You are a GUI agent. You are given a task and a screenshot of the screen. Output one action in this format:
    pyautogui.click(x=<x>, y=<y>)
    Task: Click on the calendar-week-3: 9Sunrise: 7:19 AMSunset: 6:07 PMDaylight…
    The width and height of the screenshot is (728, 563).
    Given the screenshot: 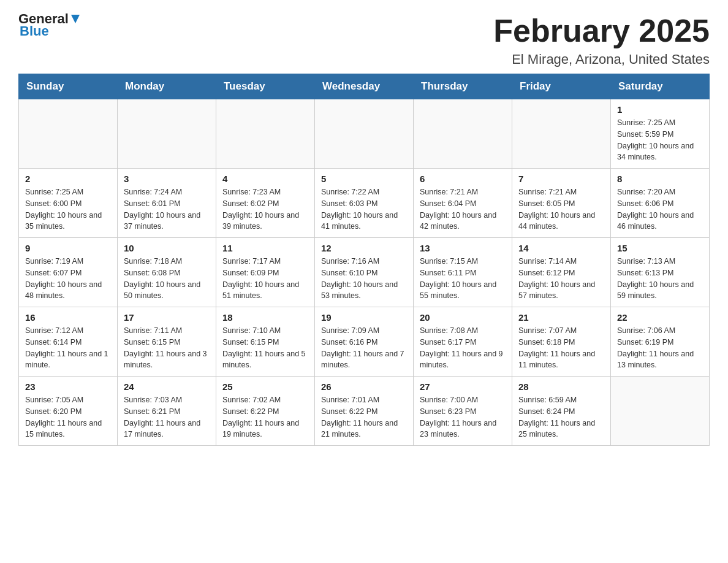 What is the action you would take?
    pyautogui.click(x=364, y=272)
    